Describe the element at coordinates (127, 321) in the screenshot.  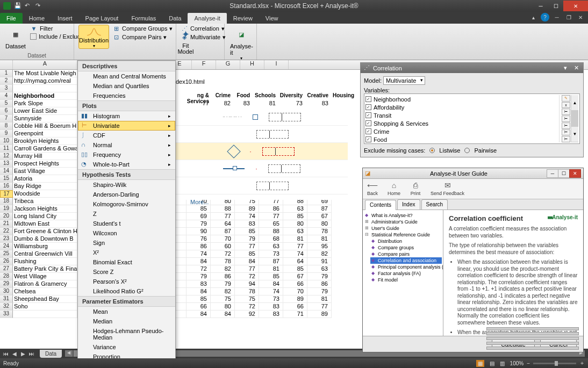
I see `menu-est-median: Median` at that location.